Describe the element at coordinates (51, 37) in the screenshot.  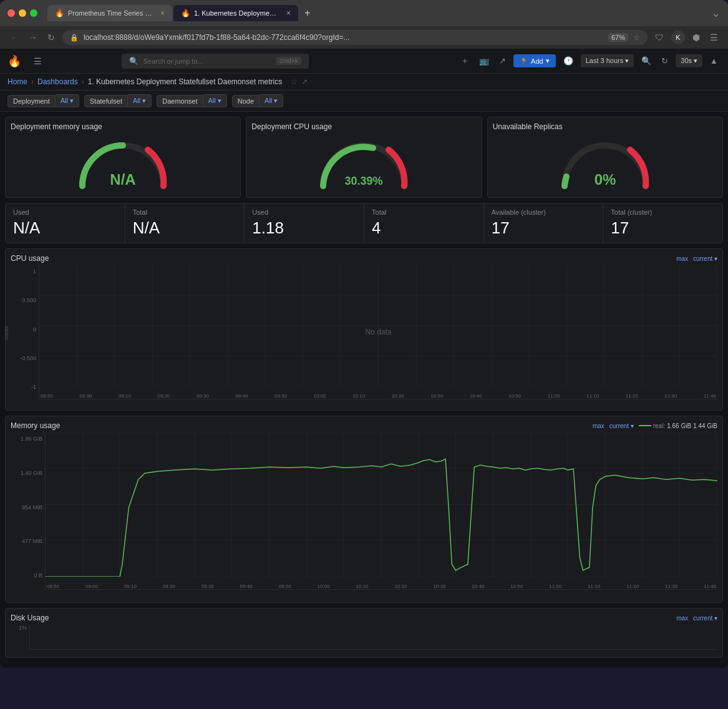
I see `reload-button: ↻` at that location.